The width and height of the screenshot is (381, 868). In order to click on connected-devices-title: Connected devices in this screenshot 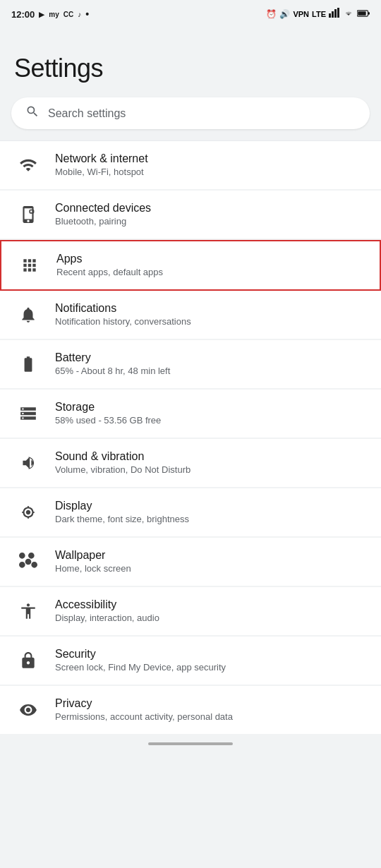, I will do `click(211, 209)`.